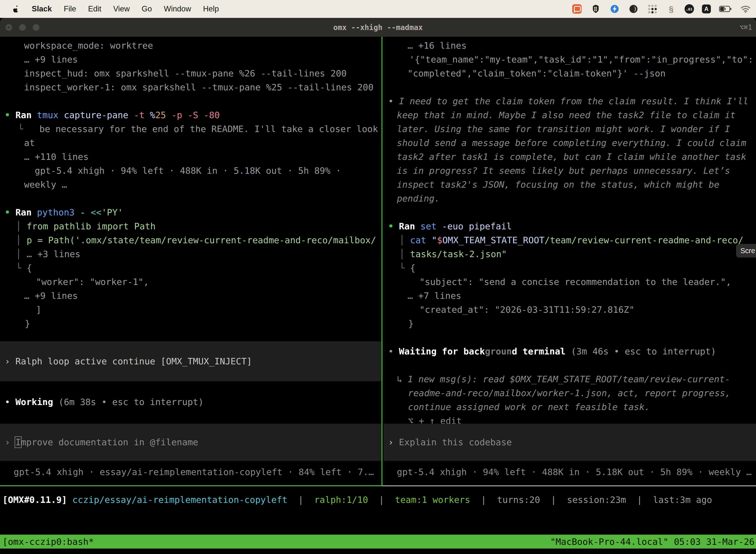 Image resolution: width=756 pixels, height=554 pixels. What do you see at coordinates (194, 472) in the screenshot?
I see `terminal-text-segment: gpt-5.4 xhigh · essay/ai-reimplementatio…` at bounding box center [194, 472].